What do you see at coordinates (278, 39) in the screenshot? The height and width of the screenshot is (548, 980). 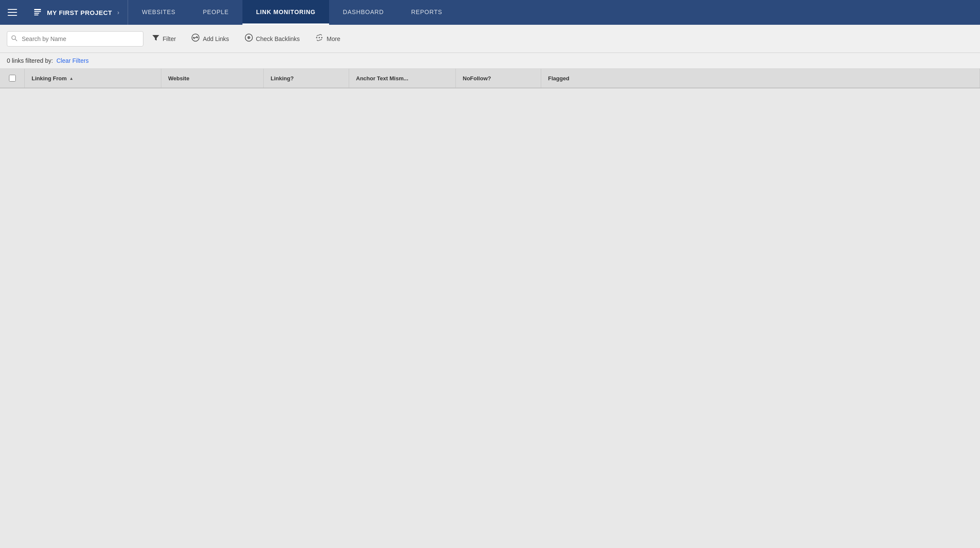 I see `check-backlinks-label: Check Backlinks` at bounding box center [278, 39].